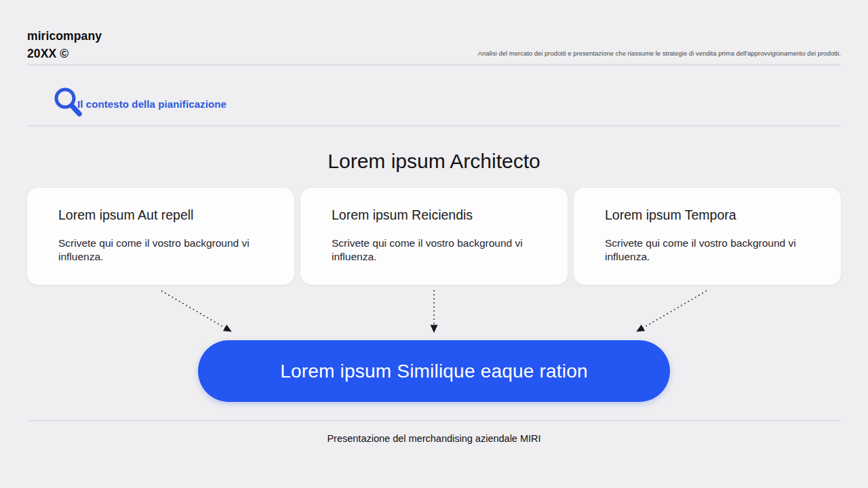 Image resolution: width=868 pixels, height=488 pixels. Describe the element at coordinates (64, 45) in the screenshot. I see `company-logo: miricompany 20XX ©` at that location.